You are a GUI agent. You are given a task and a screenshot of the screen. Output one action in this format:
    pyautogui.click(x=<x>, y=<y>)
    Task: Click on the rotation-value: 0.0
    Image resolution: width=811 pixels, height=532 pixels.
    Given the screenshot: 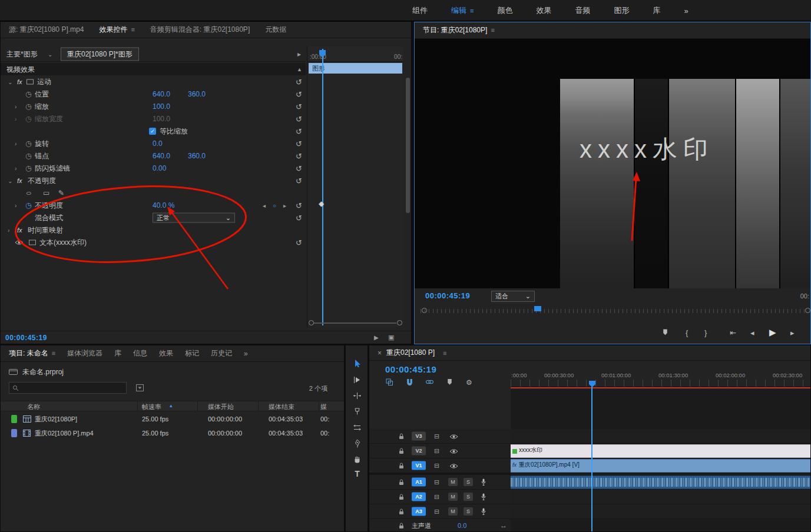 What is the action you would take?
    pyautogui.click(x=158, y=144)
    